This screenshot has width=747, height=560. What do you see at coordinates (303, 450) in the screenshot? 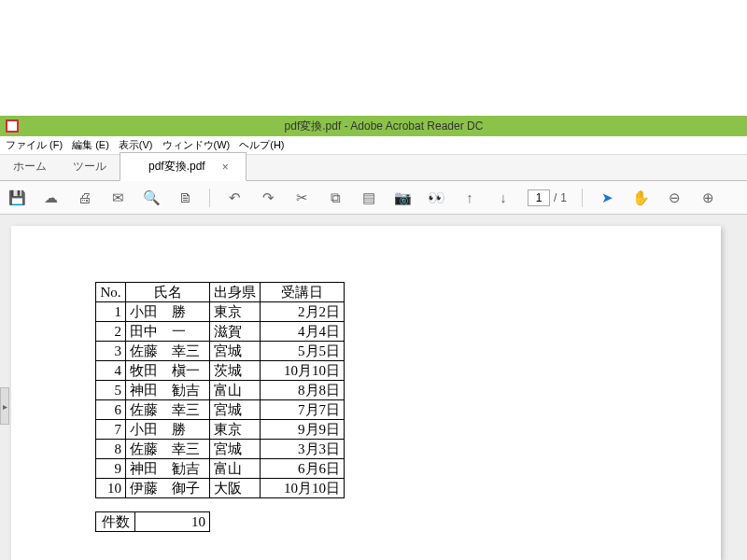
I see `cell-date: 3月3日` at bounding box center [303, 450].